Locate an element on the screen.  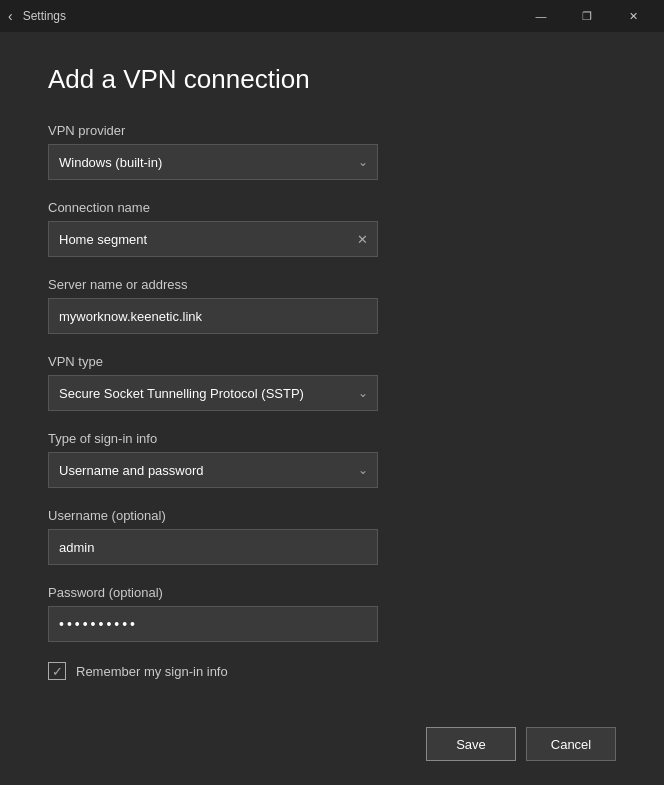
cancel-button: Cancel is located at coordinates (571, 744).